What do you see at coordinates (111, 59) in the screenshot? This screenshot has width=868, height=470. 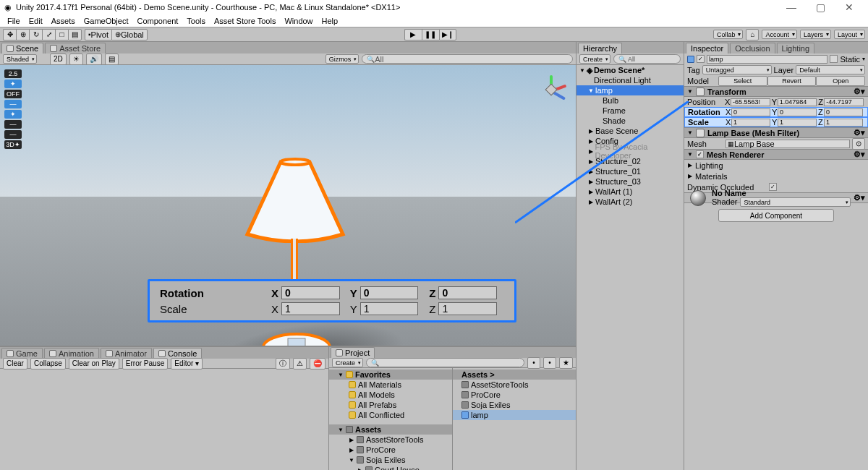 I see `fx-toggle: ▤` at bounding box center [111, 59].